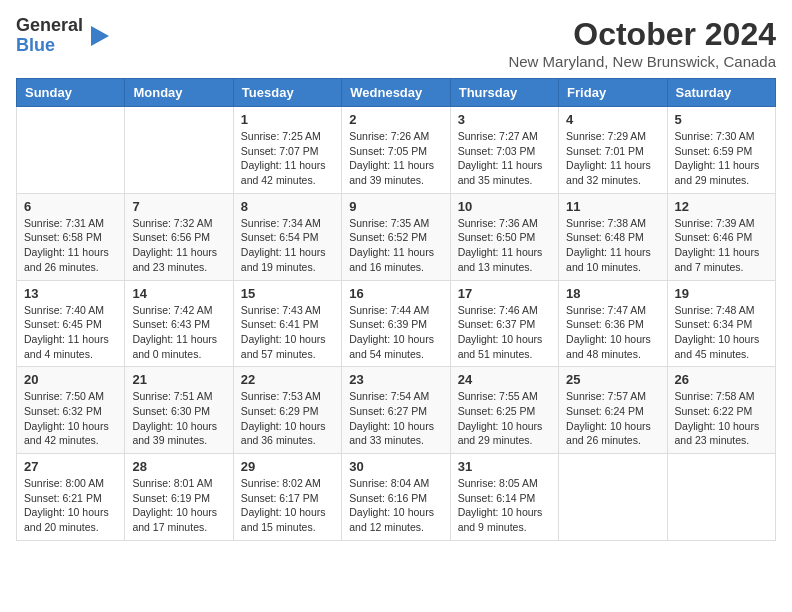 The width and height of the screenshot is (792, 612). I want to click on calendar-header-row: Sunday Monday Tuesday Wednesday Thursday…, so click(396, 93).